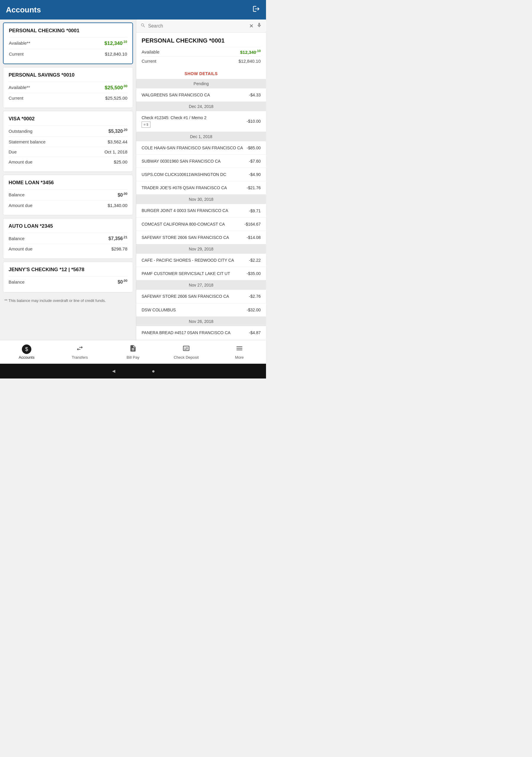 This screenshot has width=532, height=757. Describe the element at coordinates (68, 43) in the screenshot. I see `account-row: Available** $12,340.10` at that location.